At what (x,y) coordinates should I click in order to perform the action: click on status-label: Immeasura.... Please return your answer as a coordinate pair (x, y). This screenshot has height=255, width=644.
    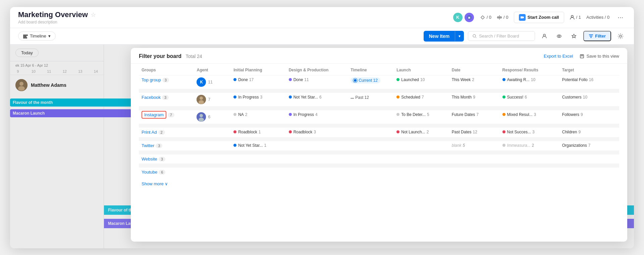
    Looking at the image, I should click on (519, 145).